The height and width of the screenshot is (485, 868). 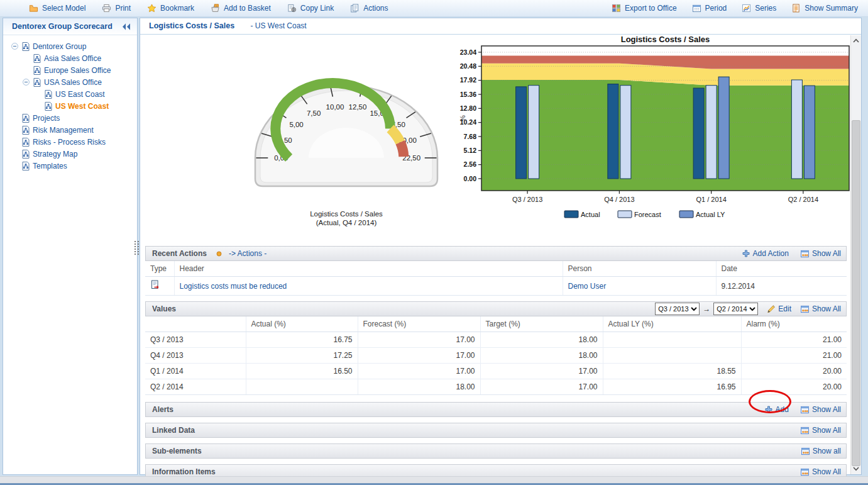 What do you see at coordinates (248, 8) in the screenshot?
I see `toolbar-button-label: Add to Basket` at bounding box center [248, 8].